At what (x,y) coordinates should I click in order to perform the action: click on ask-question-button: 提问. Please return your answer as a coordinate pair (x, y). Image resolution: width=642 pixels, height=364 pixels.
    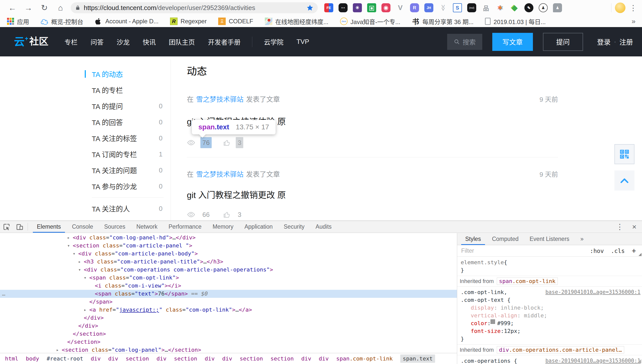
    Looking at the image, I should click on (563, 42).